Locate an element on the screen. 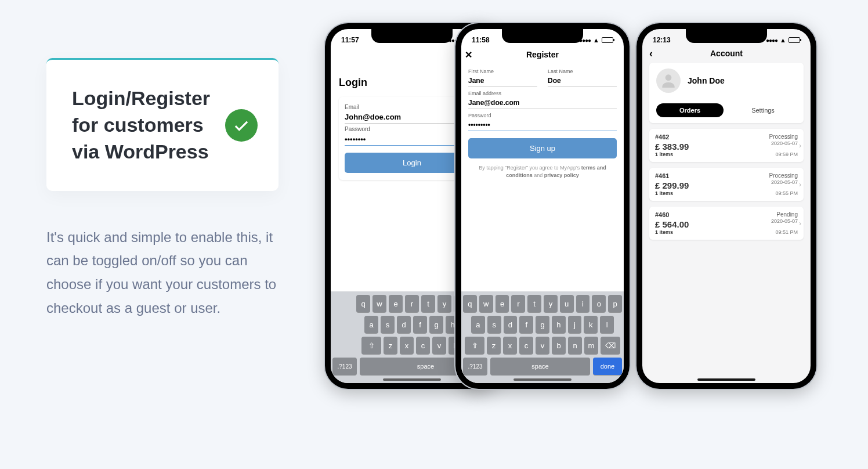  key-o: o is located at coordinates (599, 304).